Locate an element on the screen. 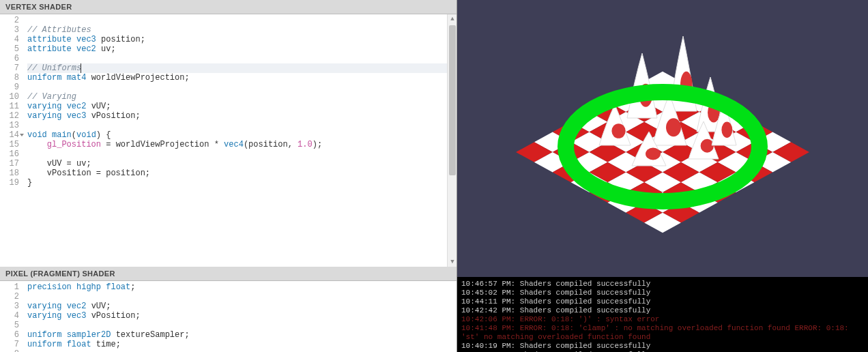  scroll-up-icon: ▲ is located at coordinates (452, 19).